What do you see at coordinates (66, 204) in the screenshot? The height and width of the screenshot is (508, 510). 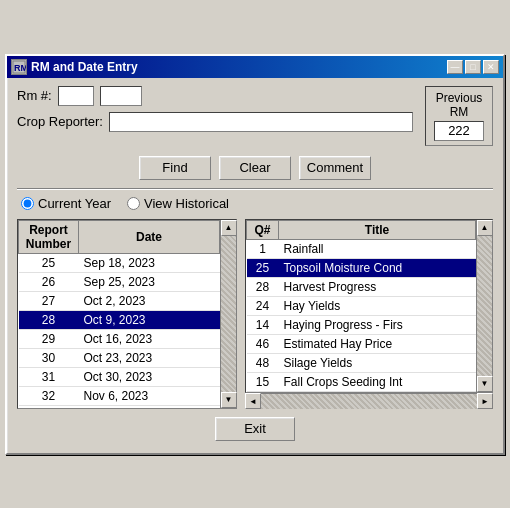 I see `current-year-radio-label: Current Year` at bounding box center [66, 204].